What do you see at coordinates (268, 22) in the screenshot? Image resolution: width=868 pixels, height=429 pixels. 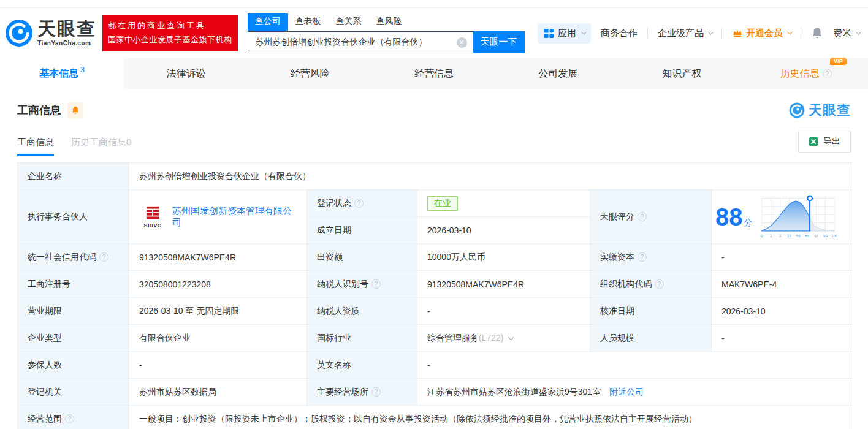 I see `search-tab-company: 查公司` at bounding box center [268, 22].